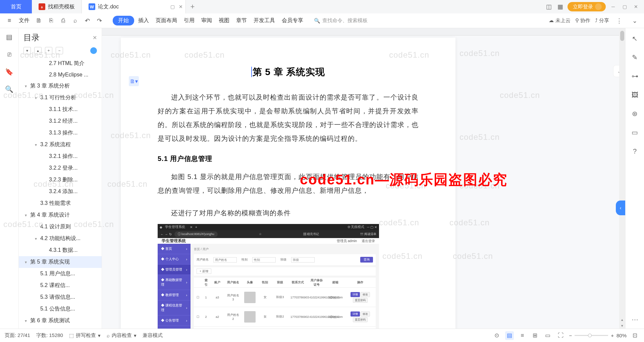 The image size is (644, 342). What do you see at coordinates (60, 215) in the screenshot?
I see `outline-item: ▾第 4 章 系统设计` at bounding box center [60, 215].